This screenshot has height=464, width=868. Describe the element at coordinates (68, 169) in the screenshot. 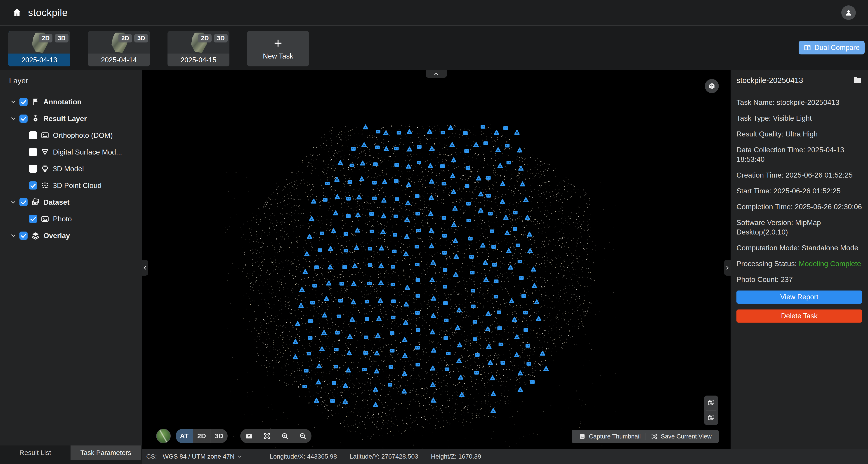

I see `layer-label: 3D Model` at that location.